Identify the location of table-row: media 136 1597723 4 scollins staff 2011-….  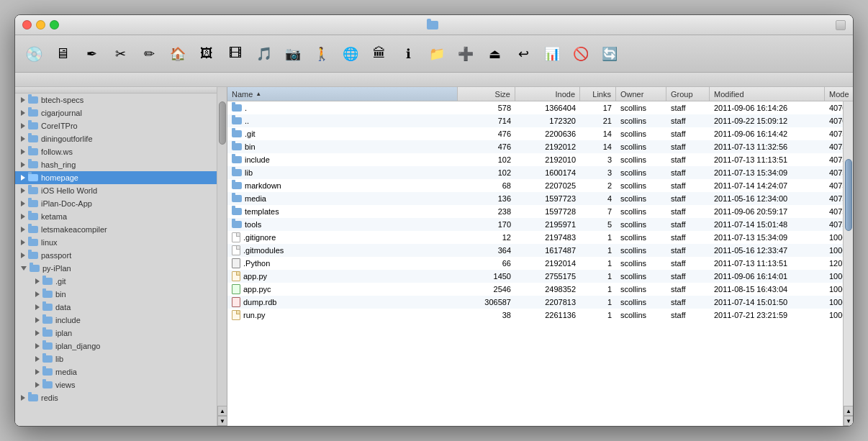
(540, 199).